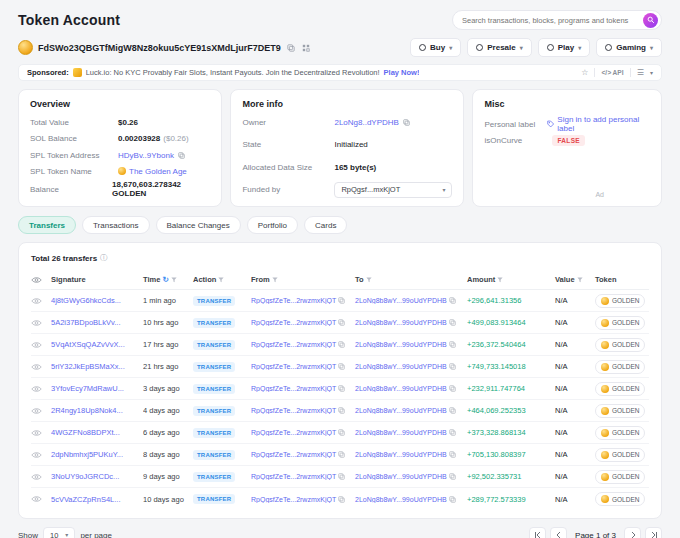 Image resolution: width=680 pixels, height=538 pixels. What do you see at coordinates (158, 172) in the screenshot?
I see `spl-token-name-link: The Golden Age` at bounding box center [158, 172].